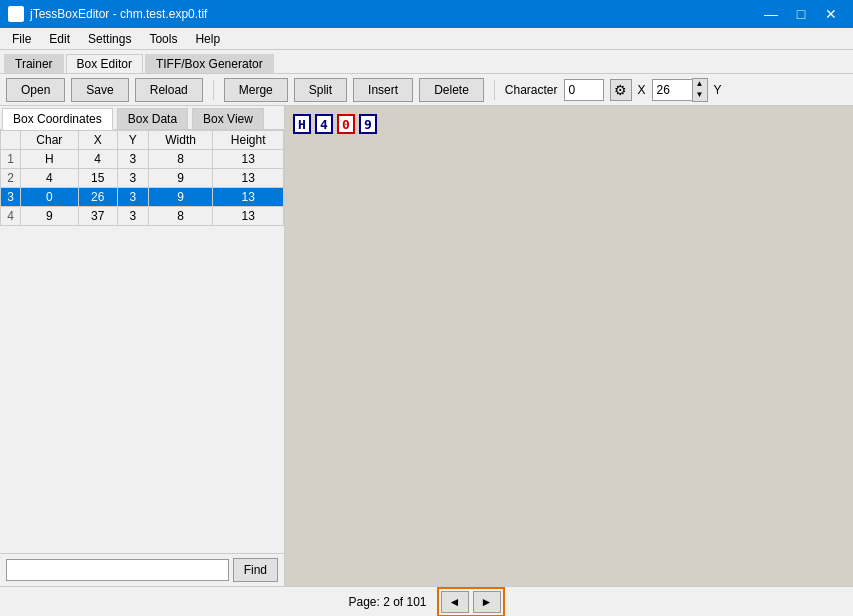 Image resolution: width=853 pixels, height=616 pixels. Describe the element at coordinates (50, 216) in the screenshot. I see `cell-char: 9` at that location.